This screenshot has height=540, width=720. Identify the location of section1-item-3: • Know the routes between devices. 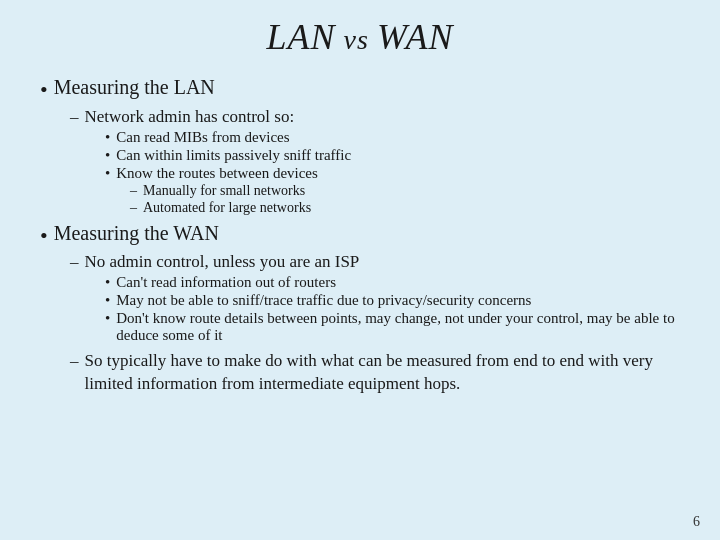
(392, 174).